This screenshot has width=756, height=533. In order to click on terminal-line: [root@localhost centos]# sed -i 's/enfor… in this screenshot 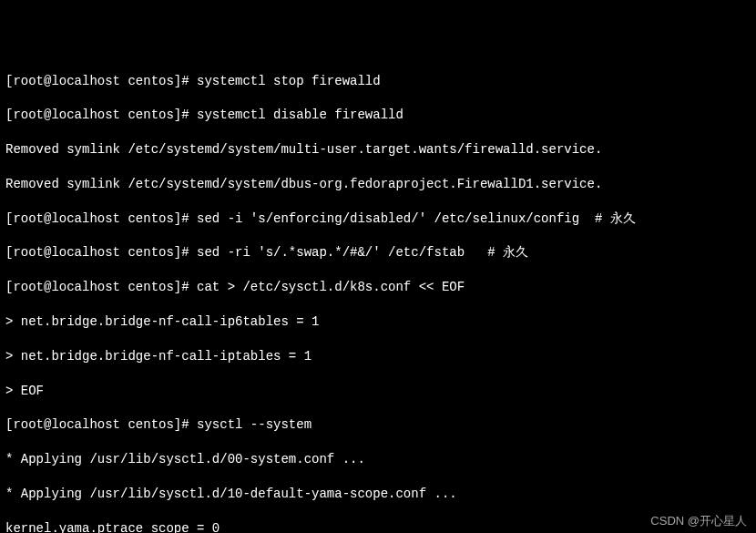, I will do `click(378, 219)`.